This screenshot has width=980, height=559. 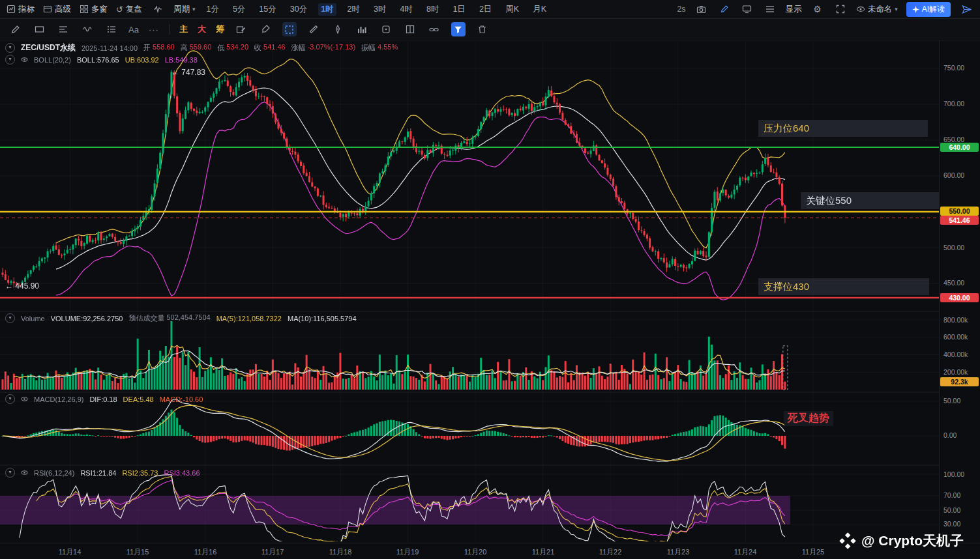 I want to click on time-label: 11月16, so click(x=206, y=552).